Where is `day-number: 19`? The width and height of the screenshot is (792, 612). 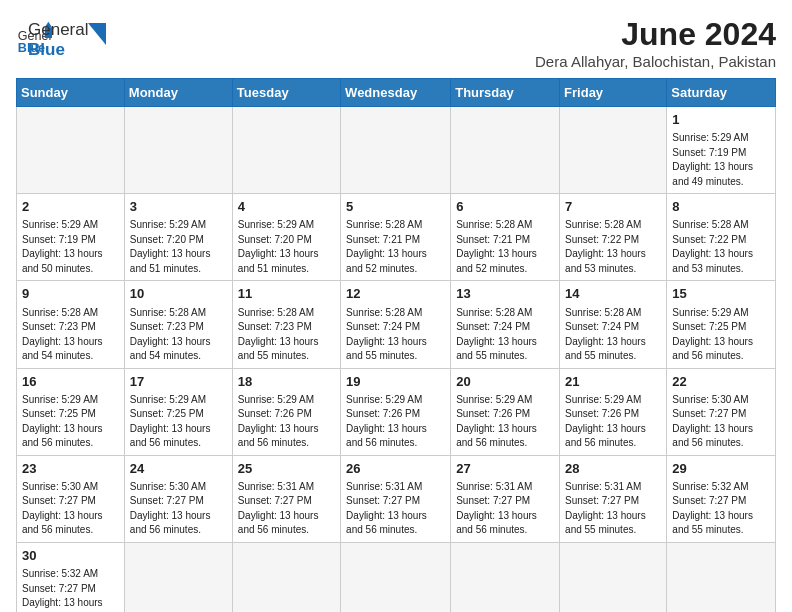 day-number: 19 is located at coordinates (396, 382).